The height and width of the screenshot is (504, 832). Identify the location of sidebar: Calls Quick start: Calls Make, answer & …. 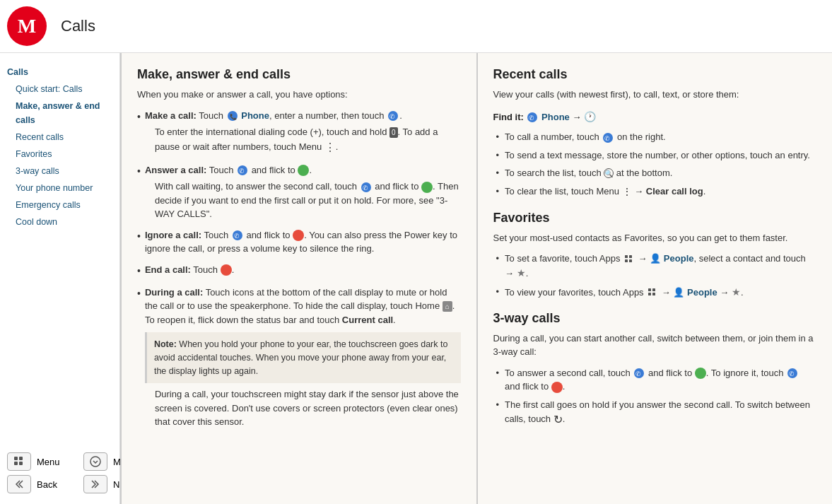
(60, 279).